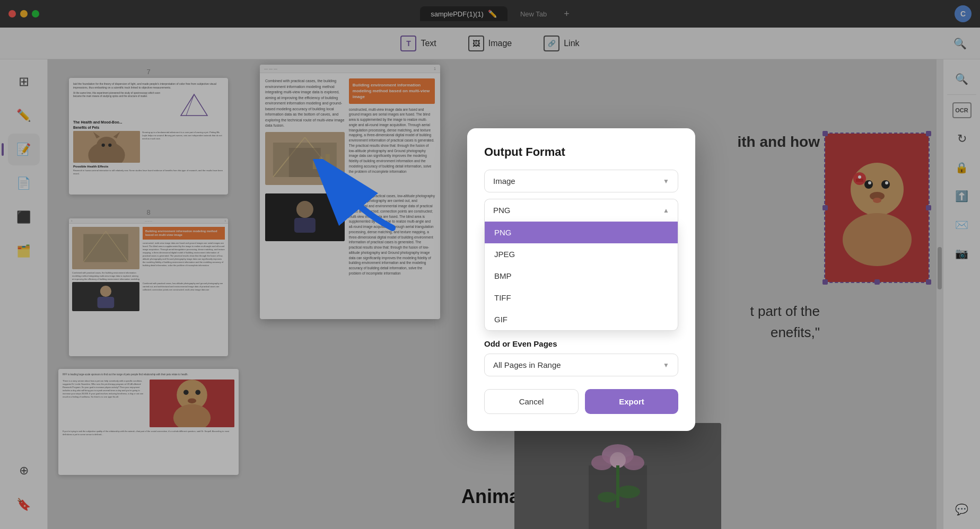 Image resolution: width=980 pixels, height=529 pixels. I want to click on dropdown-item-gif: GIF, so click(581, 319).